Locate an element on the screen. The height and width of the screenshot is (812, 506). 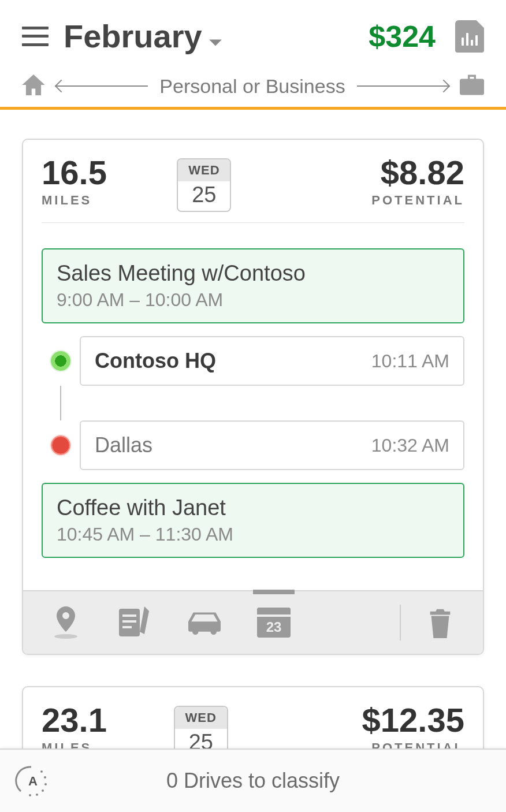
drive-card: 23.1 MILES WED 25 $12.35 POTENTIAL is located at coordinates (253, 717).